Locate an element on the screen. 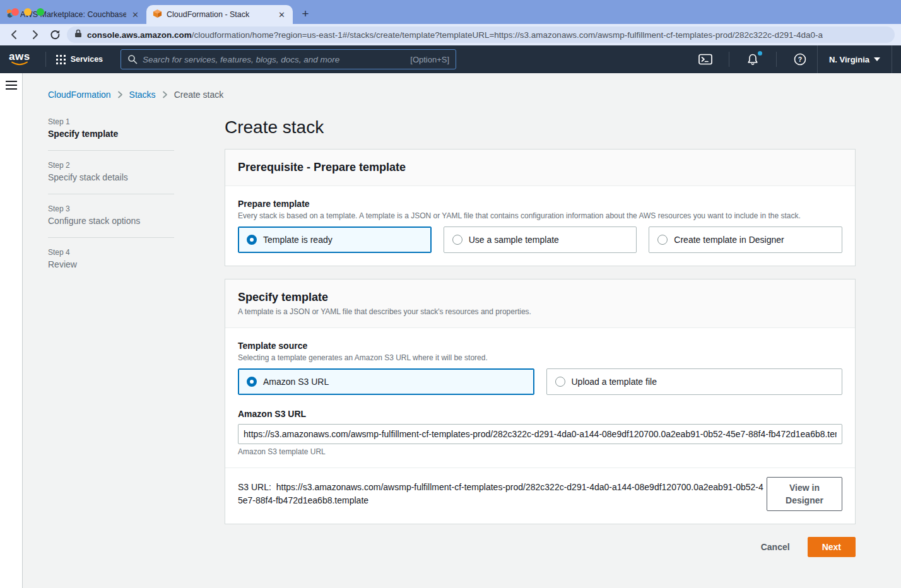 This screenshot has height=588, width=901. menu-button is located at coordinates (11, 86).